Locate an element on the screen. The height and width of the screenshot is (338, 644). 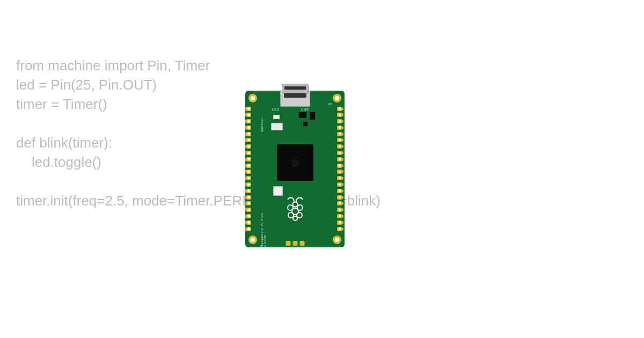
usb-connector-external is located at coordinates (295, 89).